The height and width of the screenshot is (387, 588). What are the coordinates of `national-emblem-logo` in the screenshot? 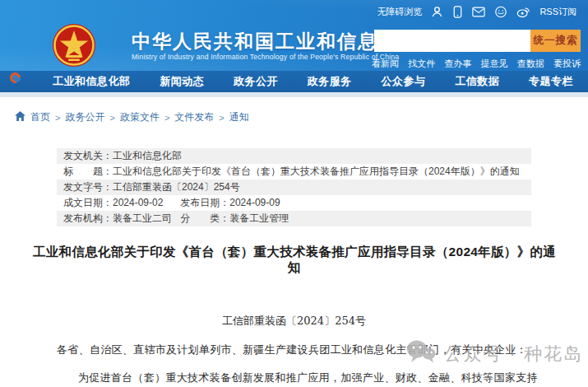 It's located at (74, 45).